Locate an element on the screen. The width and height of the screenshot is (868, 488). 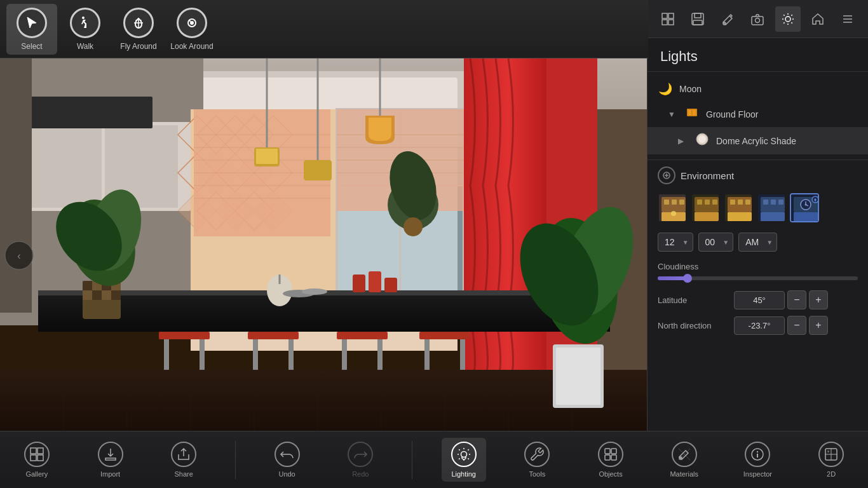
share-label: Share is located at coordinates (184, 474).